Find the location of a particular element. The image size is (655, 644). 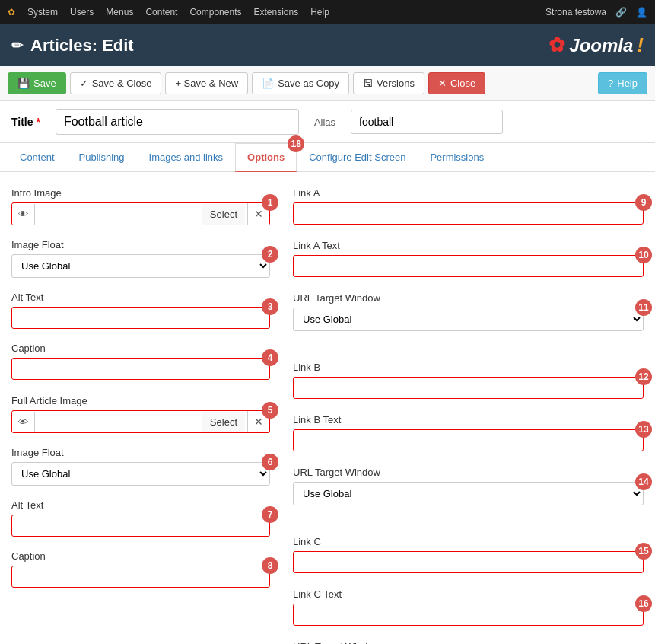

joomla-exclamation: ! is located at coordinates (641, 46).